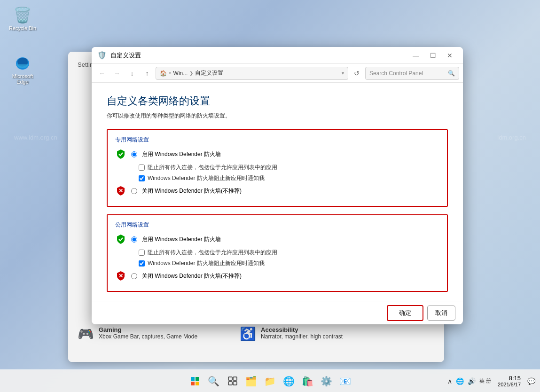 The height and width of the screenshot is (392, 540). What do you see at coordinates (302, 330) in the screenshot?
I see `accessibility-title: Accessibility` at bounding box center [302, 330].